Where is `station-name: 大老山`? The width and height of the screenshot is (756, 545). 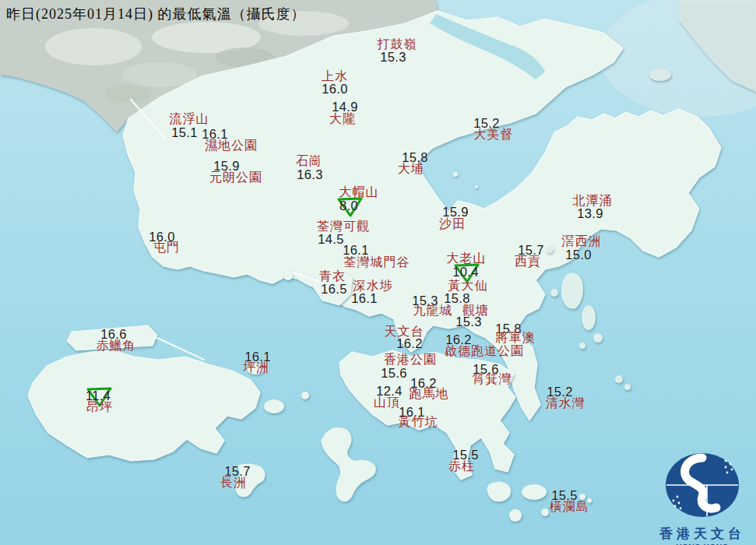
station-name: 大老山 is located at coordinates (467, 258).